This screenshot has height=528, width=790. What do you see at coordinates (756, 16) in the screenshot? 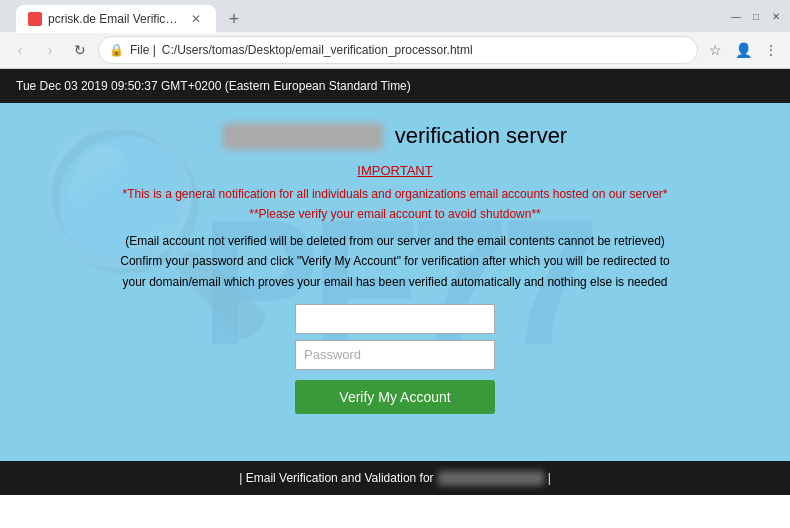
I see `maximize-button: □` at bounding box center [756, 16].